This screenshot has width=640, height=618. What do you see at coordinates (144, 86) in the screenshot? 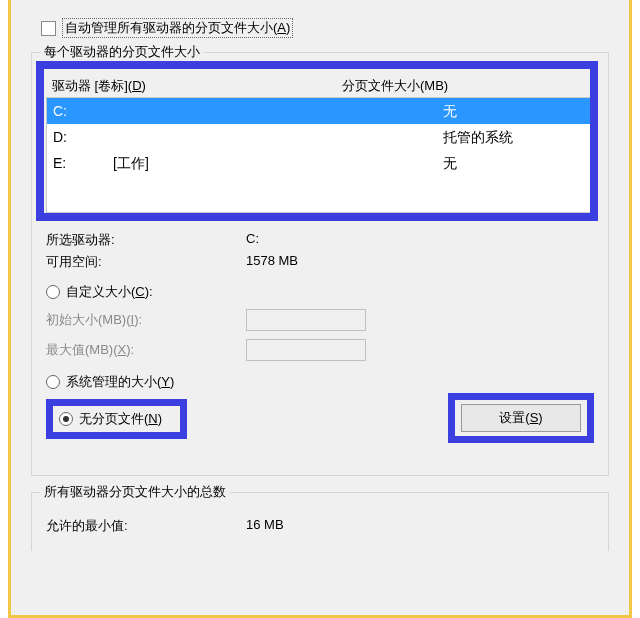
I see `drive-col-close: )` at bounding box center [144, 86].